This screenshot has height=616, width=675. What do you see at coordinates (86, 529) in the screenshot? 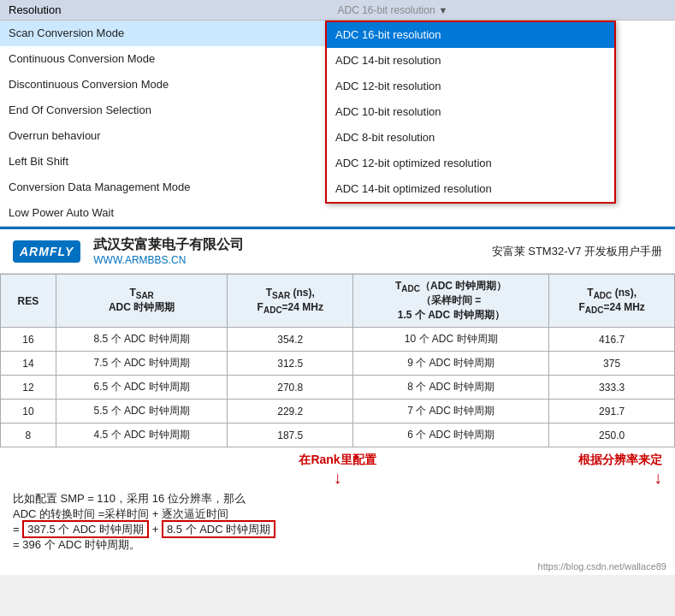
I see `formula-box1: 387.5 个 ADC 时钟周期` at bounding box center [86, 529].